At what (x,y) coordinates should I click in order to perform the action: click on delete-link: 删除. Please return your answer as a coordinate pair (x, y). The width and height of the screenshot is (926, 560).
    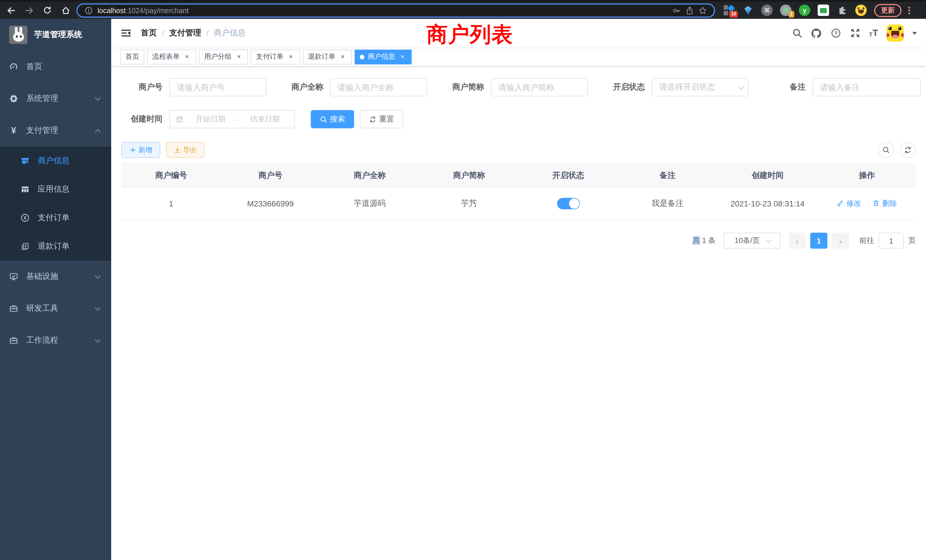
    Looking at the image, I should click on (885, 204).